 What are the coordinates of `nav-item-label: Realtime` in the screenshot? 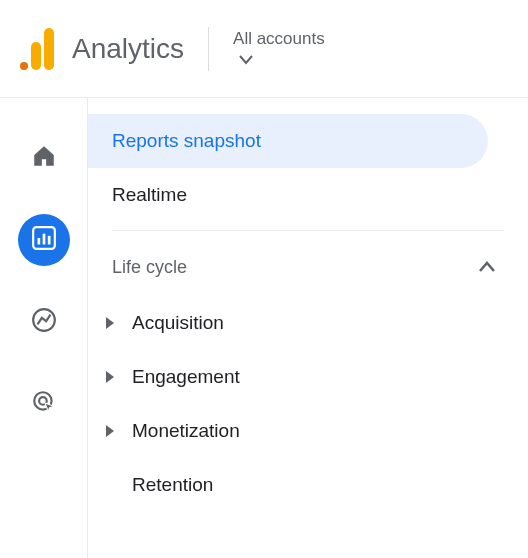 It's located at (150, 195).